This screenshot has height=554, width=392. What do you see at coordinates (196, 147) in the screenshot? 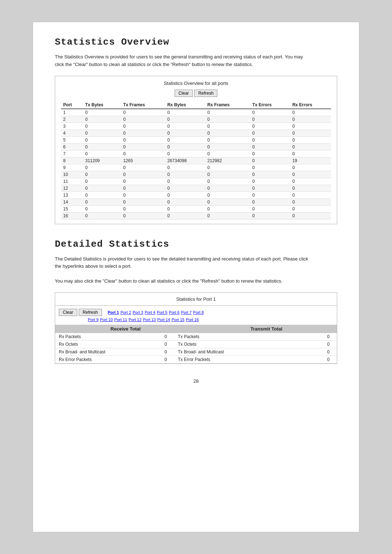
I see `table-row: 6000000` at bounding box center [196, 147].